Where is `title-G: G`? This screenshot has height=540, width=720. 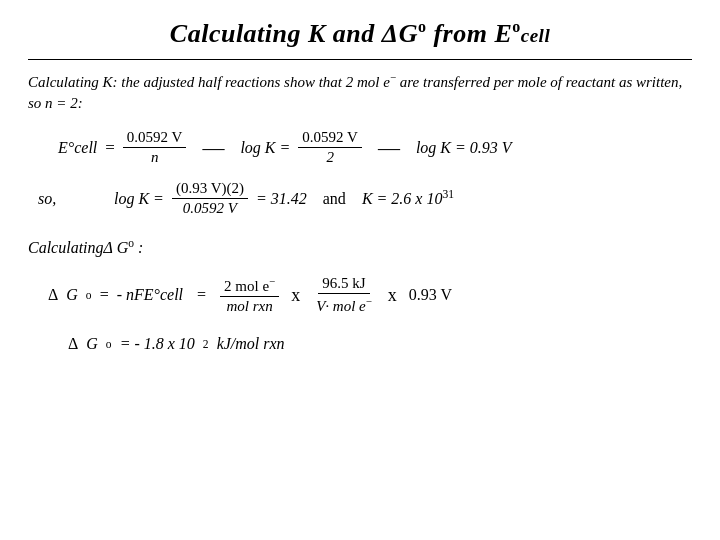 title-G: G is located at coordinates (408, 34).